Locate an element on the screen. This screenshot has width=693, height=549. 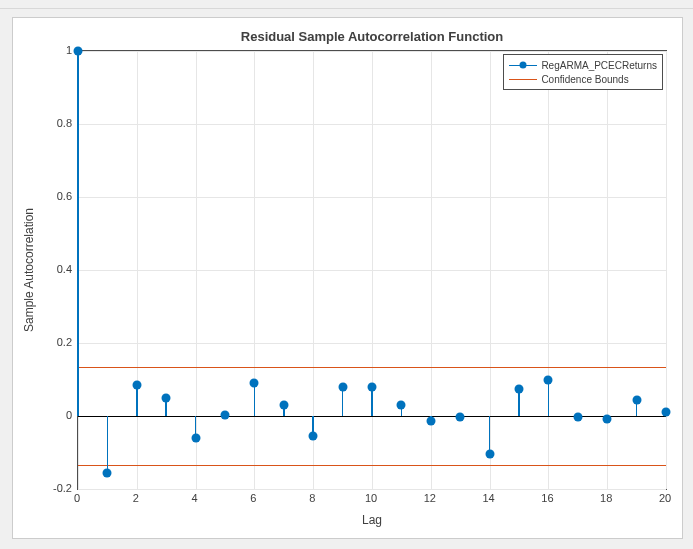
chart-title: Residual Sample Autocorrelation Function is located at coordinates (372, 36).